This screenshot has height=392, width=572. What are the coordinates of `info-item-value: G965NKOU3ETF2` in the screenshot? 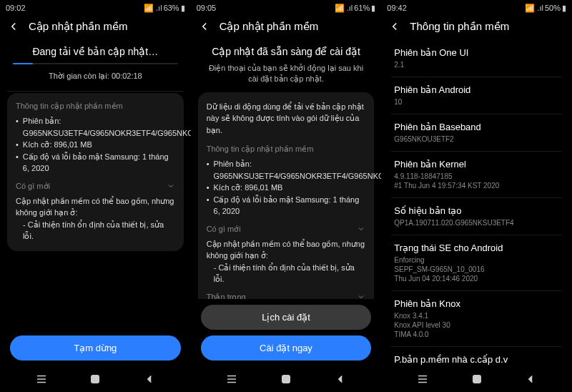 It's located at (476, 139).